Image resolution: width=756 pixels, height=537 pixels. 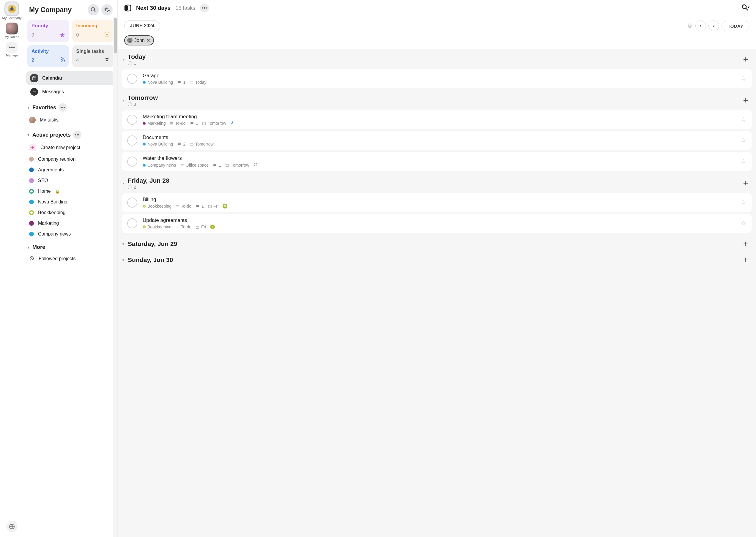 What do you see at coordinates (437, 161) in the screenshot?
I see `task-card: Water the flowersCompany newsOffice spac…` at bounding box center [437, 161].